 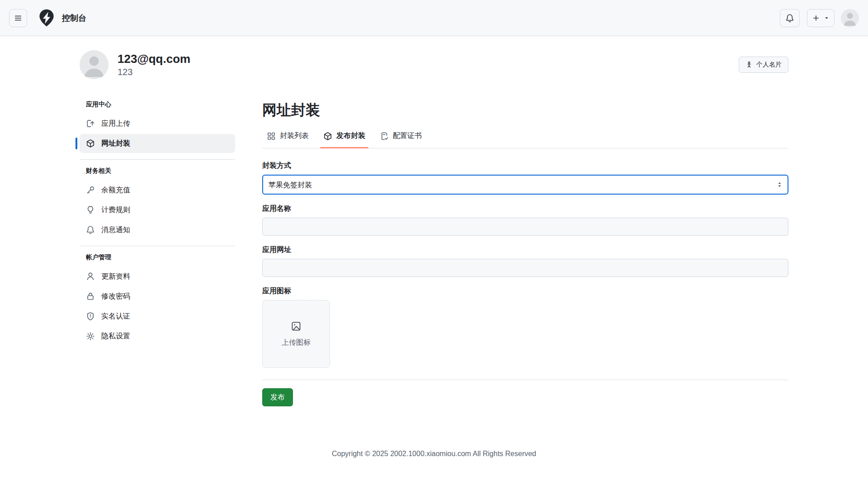 I want to click on form-divider, so click(x=525, y=380).